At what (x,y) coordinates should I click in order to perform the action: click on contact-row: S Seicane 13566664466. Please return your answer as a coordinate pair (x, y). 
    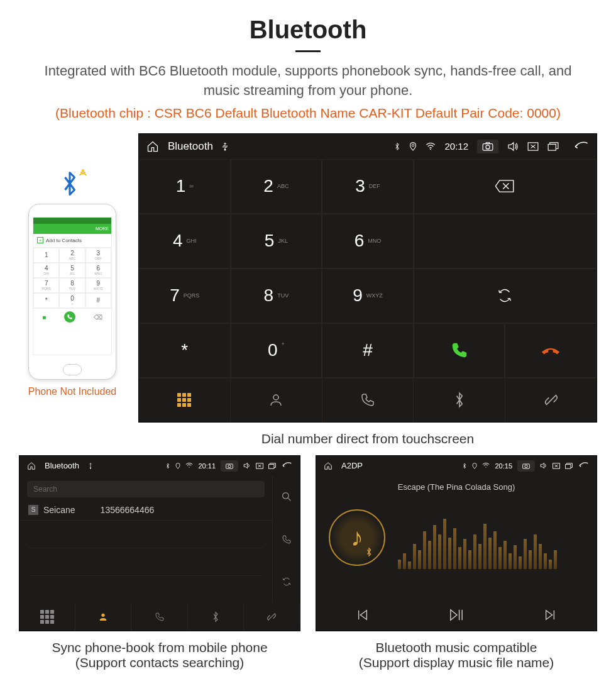
    Looking at the image, I should click on (146, 511).